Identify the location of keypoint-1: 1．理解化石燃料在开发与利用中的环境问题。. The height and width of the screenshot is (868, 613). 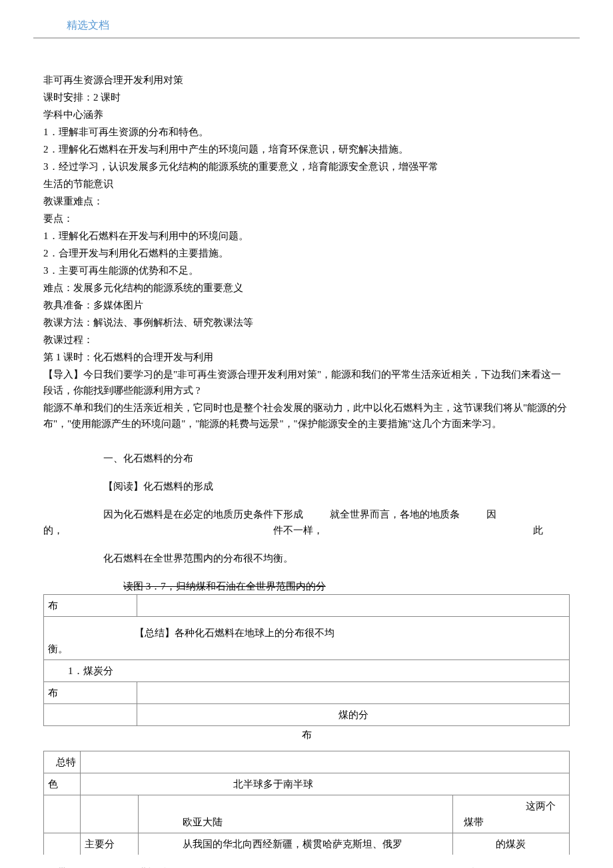
(306, 236).